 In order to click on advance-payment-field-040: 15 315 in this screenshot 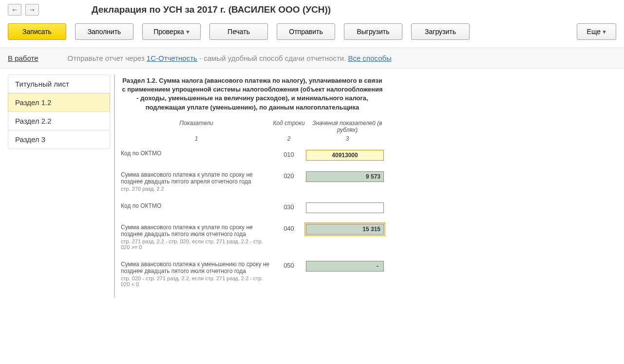, I will do `click(345, 229)`.